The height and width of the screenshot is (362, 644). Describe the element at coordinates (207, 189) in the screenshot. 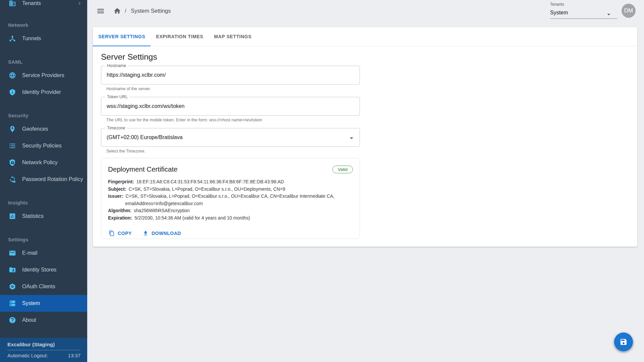

I see `subject-value: C=SK, ST=Slovakia, L=Poprad, O=Excalibur…` at that location.